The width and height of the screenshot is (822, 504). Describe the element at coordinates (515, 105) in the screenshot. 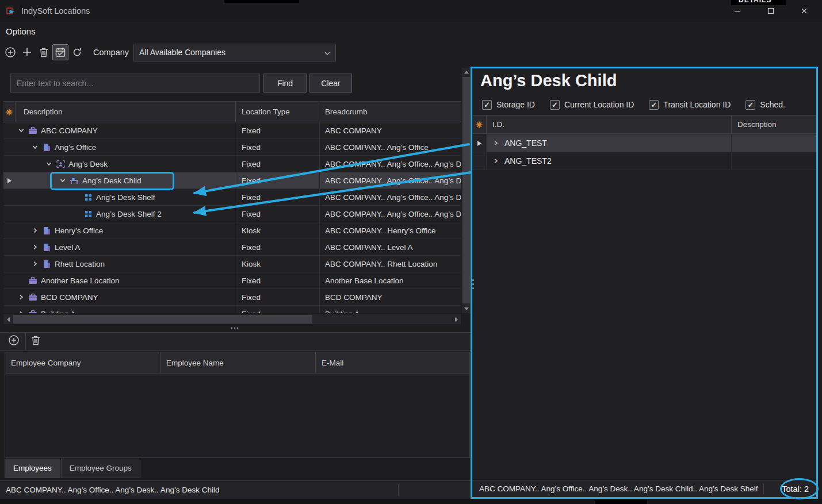

I see `checkbox-label: Storage ID` at that location.